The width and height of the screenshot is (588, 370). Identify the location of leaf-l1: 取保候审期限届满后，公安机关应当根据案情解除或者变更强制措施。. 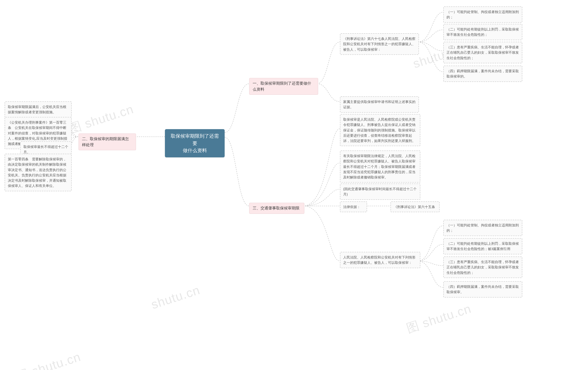
(38, 110).